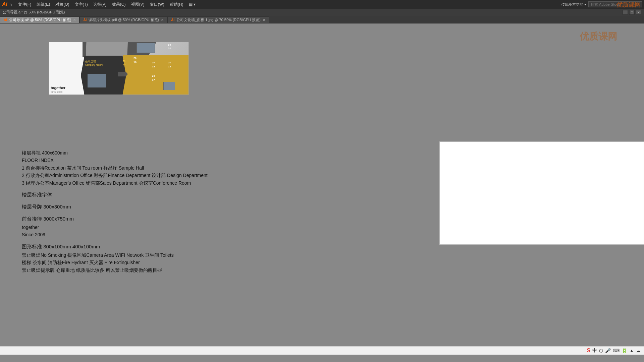 The width and height of the screenshot is (644, 362). I want to click on graphic-std-sub1: 禁止吸烟No Smoking 摄像区域Camera Area WIFI Netw…, so click(148, 255).